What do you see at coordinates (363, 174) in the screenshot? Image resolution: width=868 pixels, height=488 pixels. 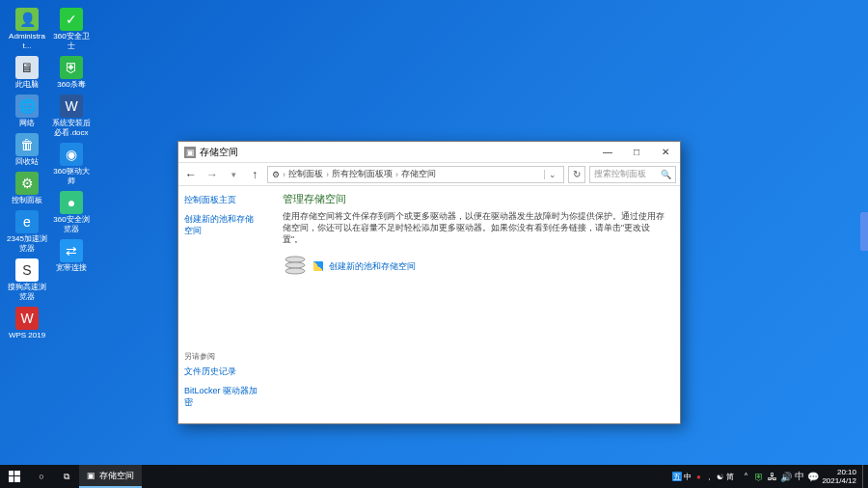 I see `breadcrumb: 所有控制面板项` at bounding box center [363, 174].